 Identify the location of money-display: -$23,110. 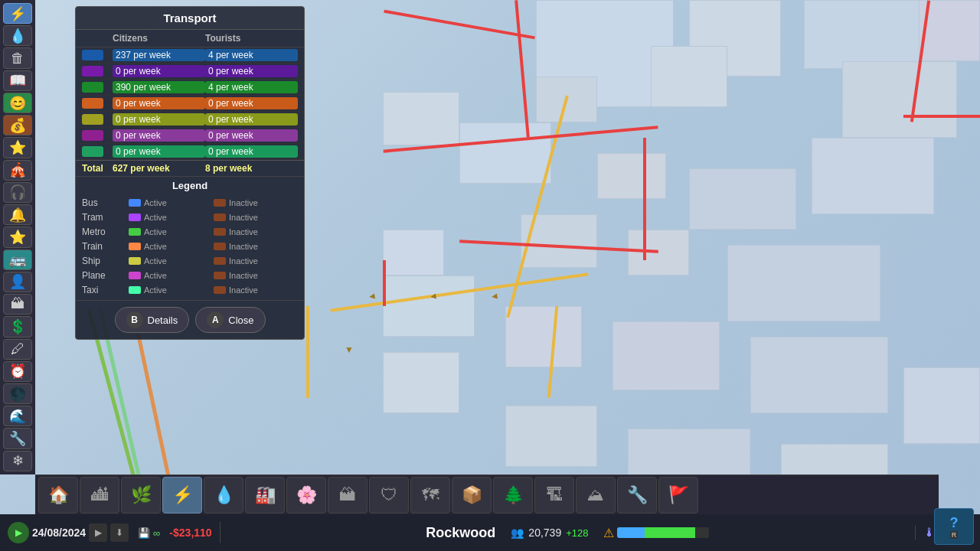
(190, 533).